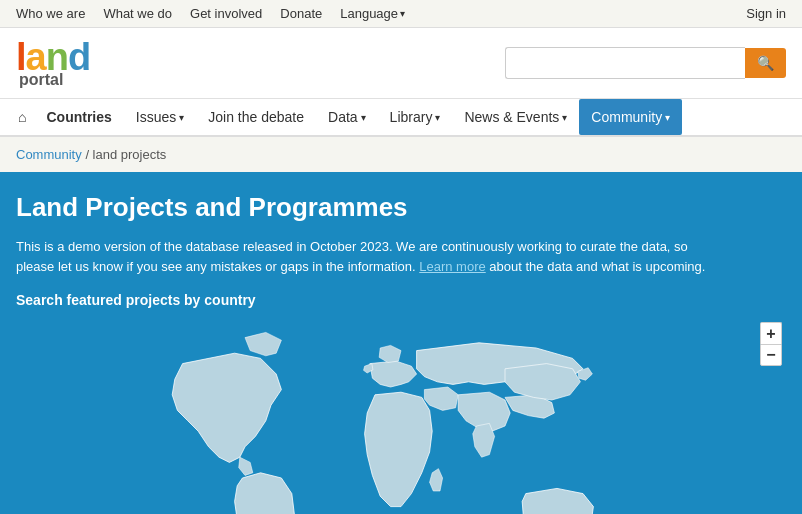 This screenshot has height=514, width=802. Describe the element at coordinates (130, 154) in the screenshot. I see `breadcrumb-current: land projects` at that location.